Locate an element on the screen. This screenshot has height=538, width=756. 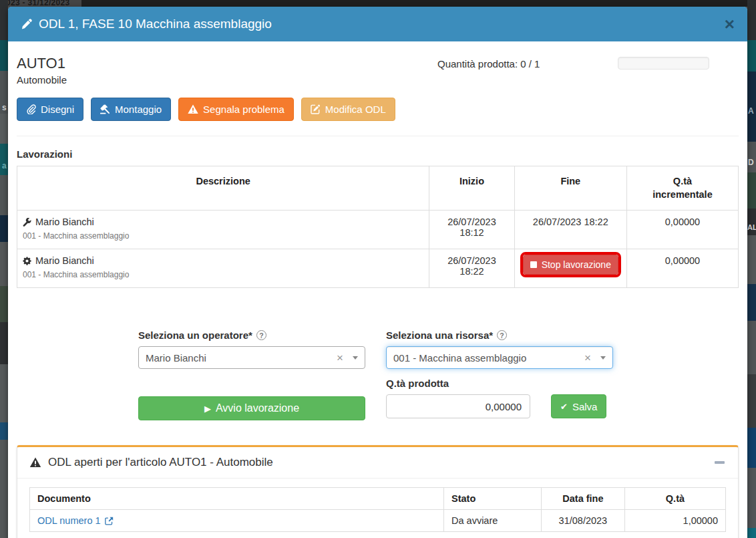
col-qta: Q.tà is located at coordinates (675, 499).